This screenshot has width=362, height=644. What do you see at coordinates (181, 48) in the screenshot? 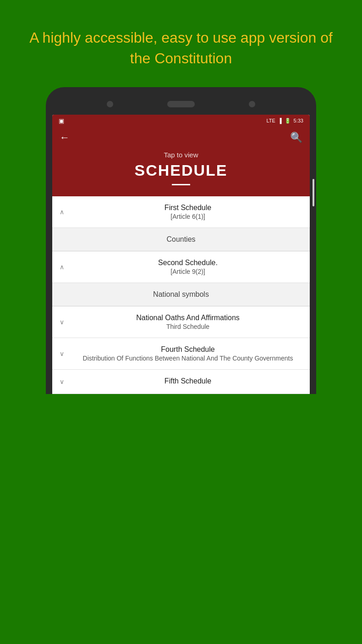
I see `app-tagline: A highly accessible, easy to use app ver…` at bounding box center [181, 48].